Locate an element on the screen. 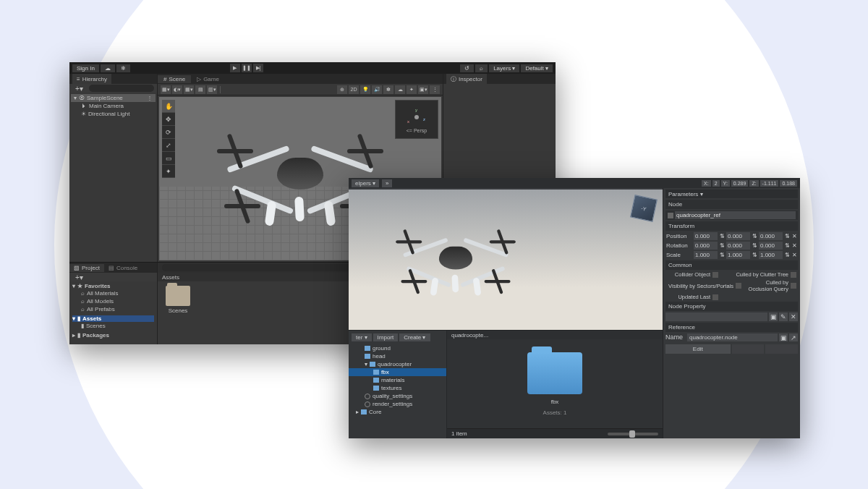 The height and width of the screenshot is (489, 868). clear-icon: ✕ is located at coordinates (793, 317).